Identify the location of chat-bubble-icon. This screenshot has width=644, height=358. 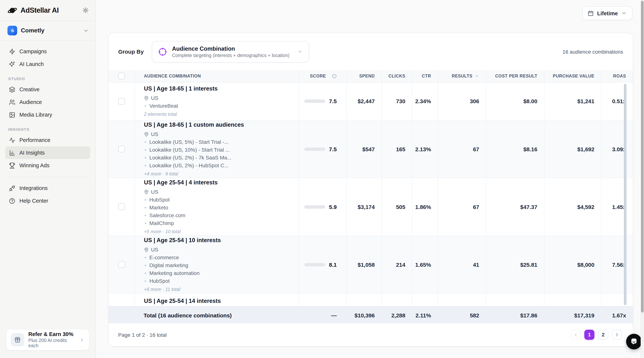
(634, 342).